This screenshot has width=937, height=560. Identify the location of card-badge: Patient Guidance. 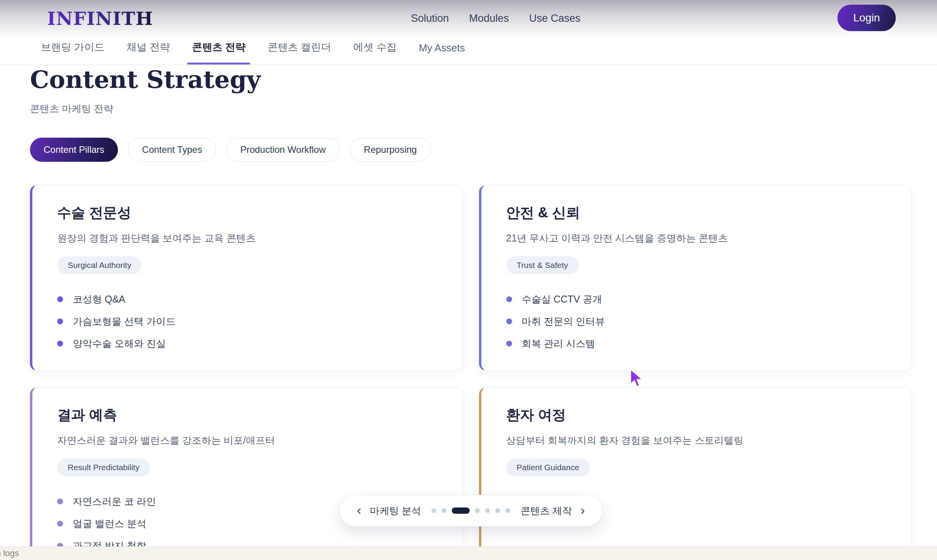
(548, 467).